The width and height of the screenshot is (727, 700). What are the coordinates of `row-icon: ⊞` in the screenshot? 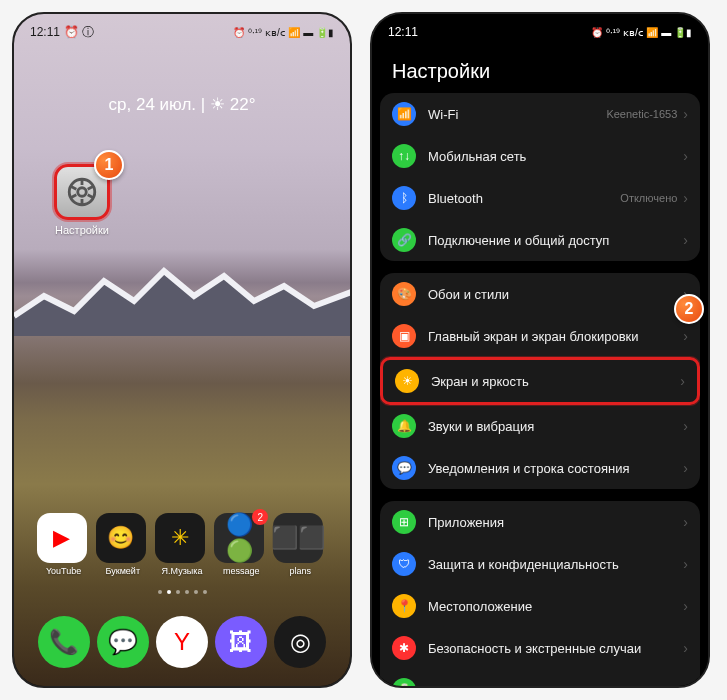 It's located at (404, 522).